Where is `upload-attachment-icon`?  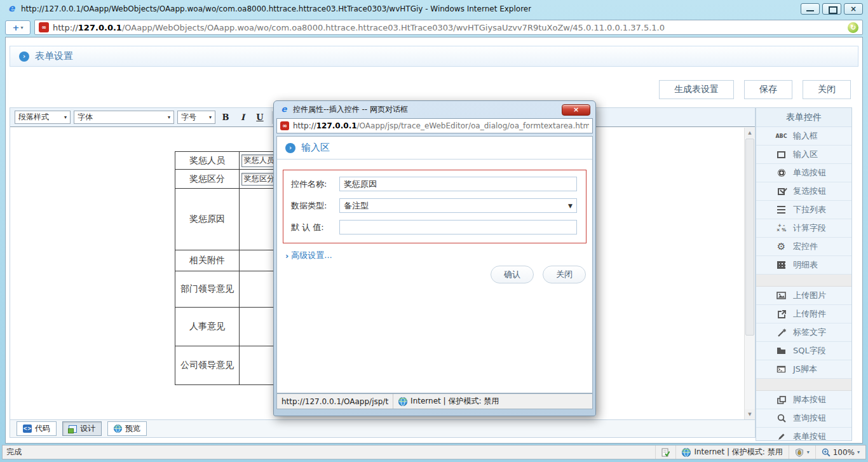
upload-attachment-icon is located at coordinates (782, 314).